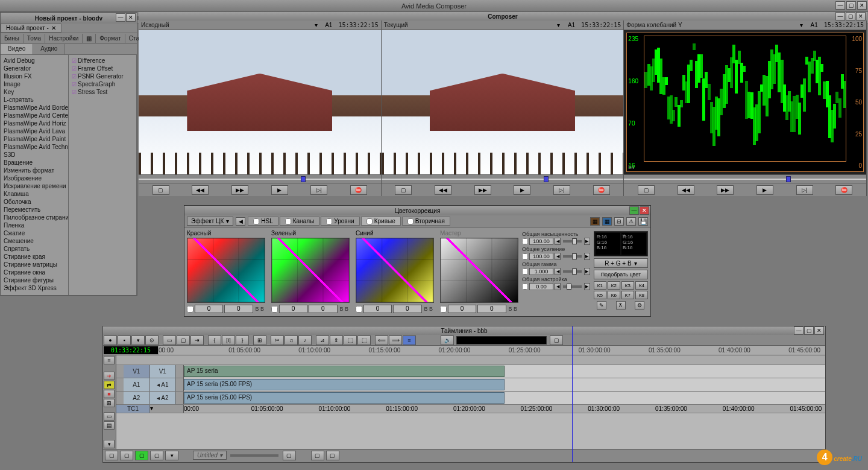 The image size is (868, 470). What do you see at coordinates (215, 340) in the screenshot?
I see `tl-tool-9: {` at bounding box center [215, 340].